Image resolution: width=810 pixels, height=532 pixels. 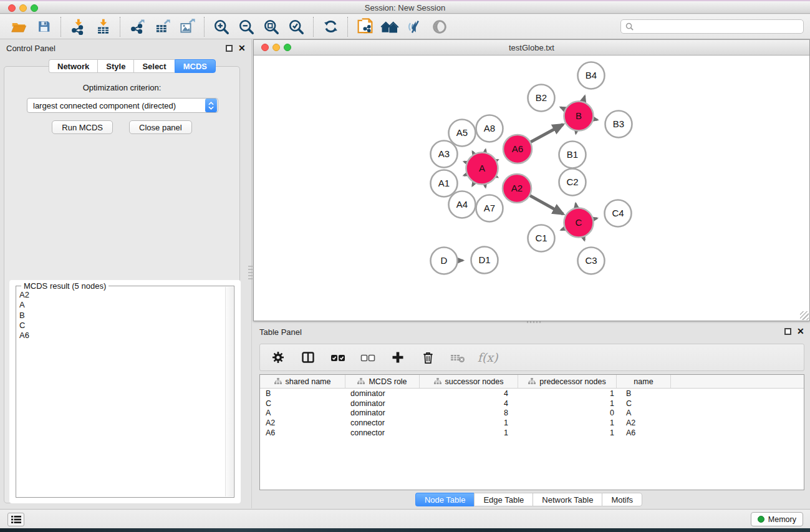 I want to click on graph-edge-A-A1, so click(x=465, y=175).